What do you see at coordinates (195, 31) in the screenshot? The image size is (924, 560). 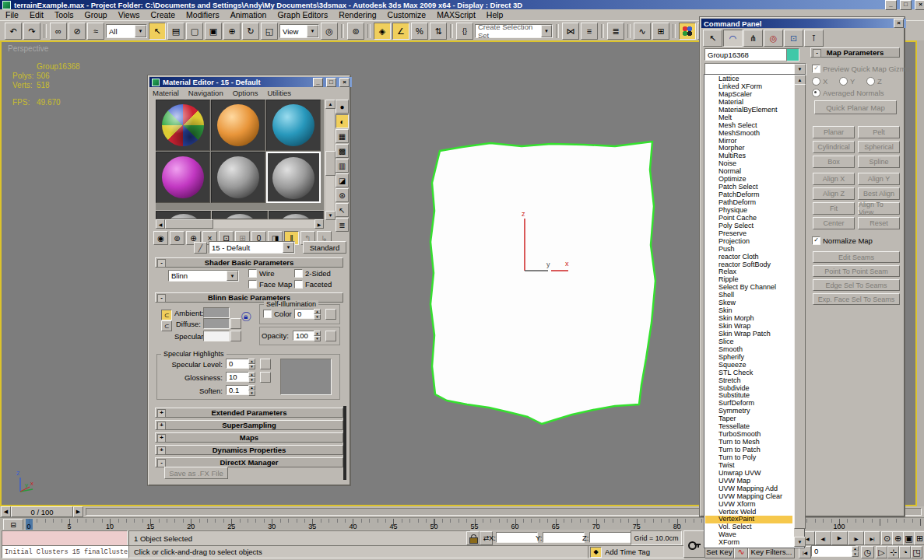 I see `rectangular-selection-icon: ▢` at bounding box center [195, 31].